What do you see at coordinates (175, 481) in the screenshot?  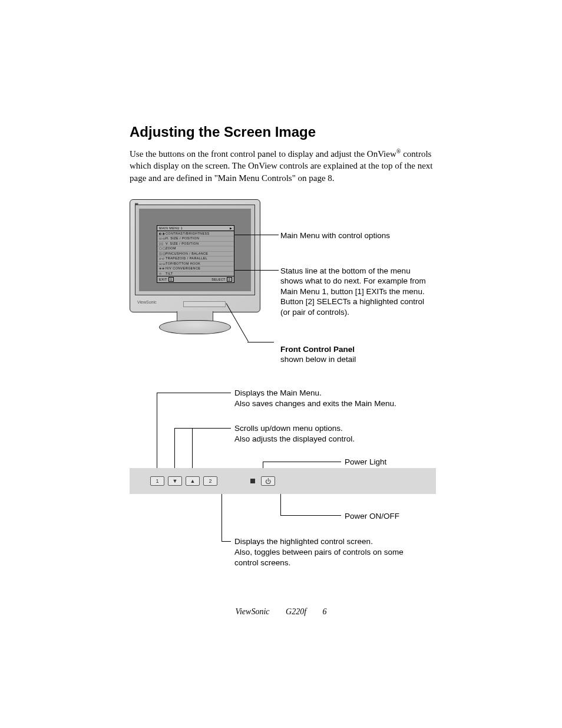 I see `panel-button-down: ▼` at bounding box center [175, 481].